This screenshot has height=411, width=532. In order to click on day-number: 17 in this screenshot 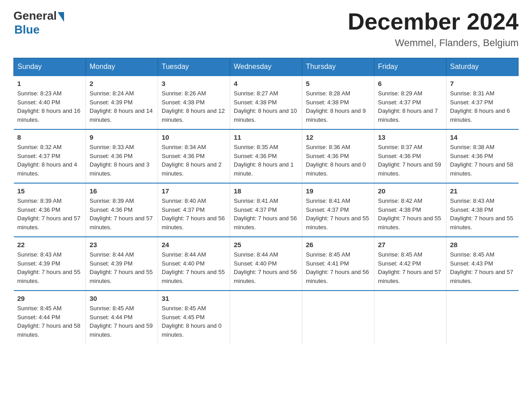, I will do `click(194, 191)`.